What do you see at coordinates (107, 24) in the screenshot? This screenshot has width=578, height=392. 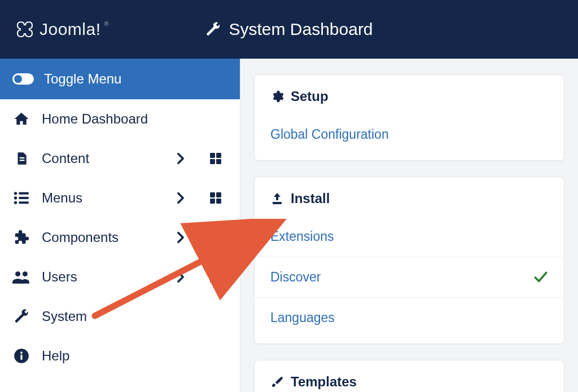 I see `trademark: ®` at bounding box center [107, 24].